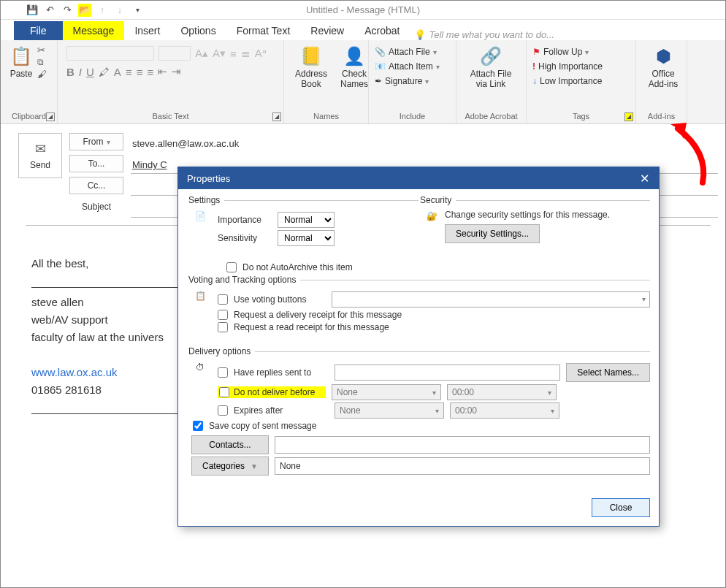 This screenshot has height=588, width=726. What do you see at coordinates (502, 392) in the screenshot?
I see `not-before-time: 00:00▾` at bounding box center [502, 392].